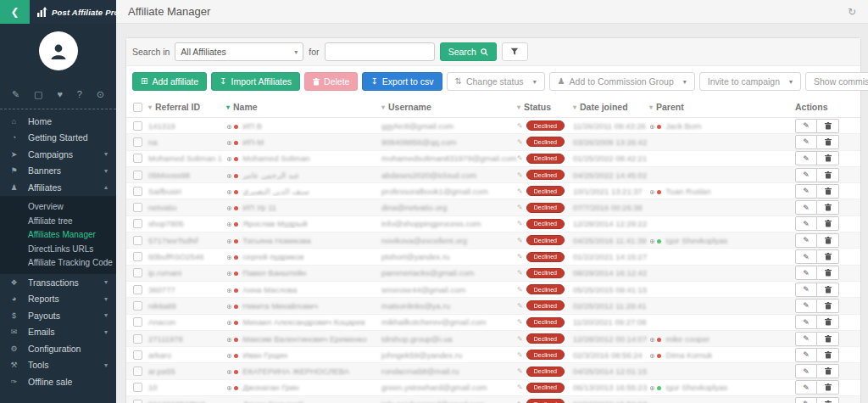 Image resolution: width=868 pixels, height=403 pixels. What do you see at coordinates (239, 52) in the screenshot?
I see `search-scope-select: All Affiliates ▾` at bounding box center [239, 52].